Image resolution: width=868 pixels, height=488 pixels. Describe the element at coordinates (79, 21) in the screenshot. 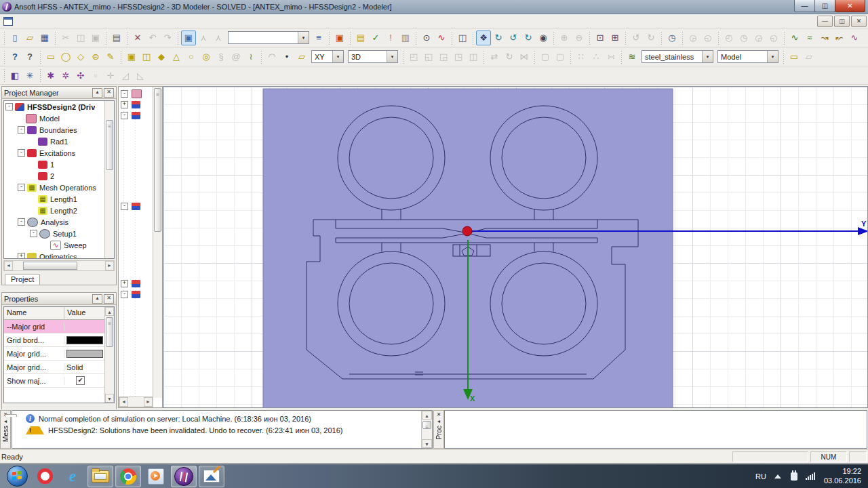

I see `menu-hfss` at that location.